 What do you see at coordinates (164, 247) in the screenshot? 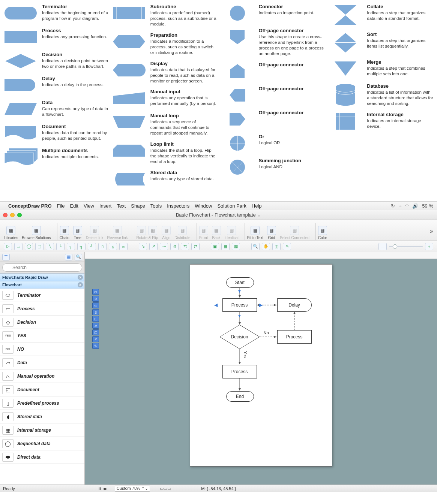
I see `arrow-tool-3: ⇢` at bounding box center [164, 247].